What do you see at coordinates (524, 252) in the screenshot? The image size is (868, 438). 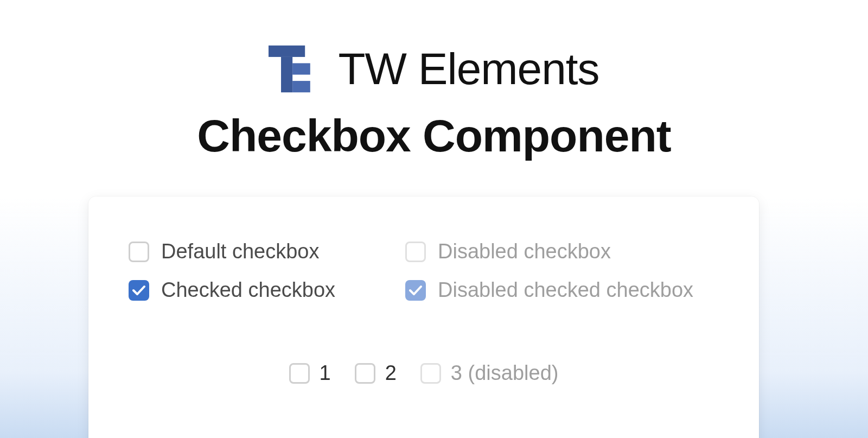 I see `checkbox-label: Disabled checkbox` at bounding box center [524, 252].